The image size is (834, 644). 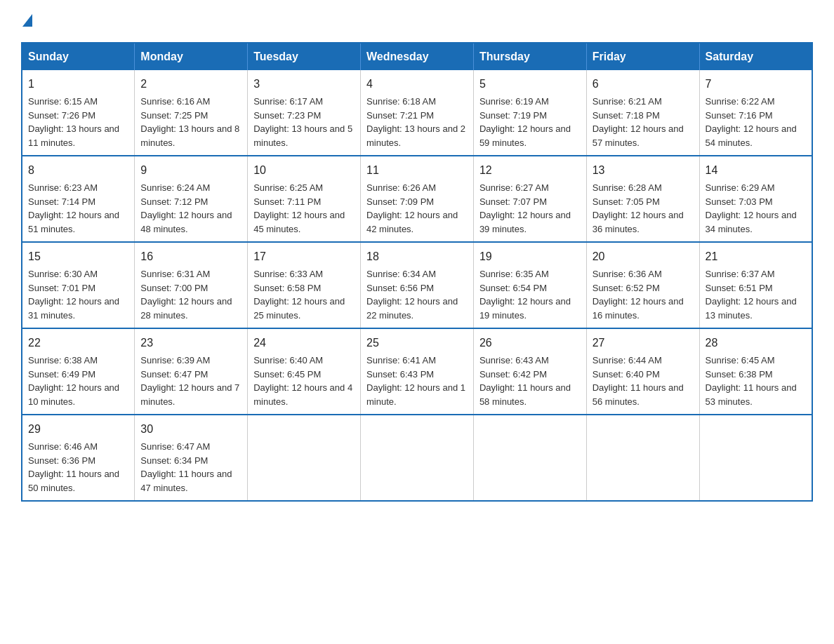 What do you see at coordinates (643, 56) in the screenshot?
I see `header-day-friday: Friday` at bounding box center [643, 56].